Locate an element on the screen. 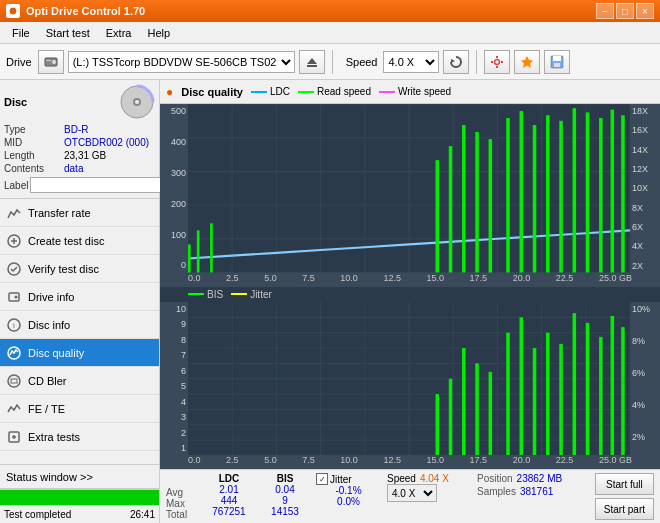 This screenshot has height=523, width=660. stats-area: Avg Max Total LDC 2.01 444 767251 BIS 0.… is located at coordinates (410, 496).